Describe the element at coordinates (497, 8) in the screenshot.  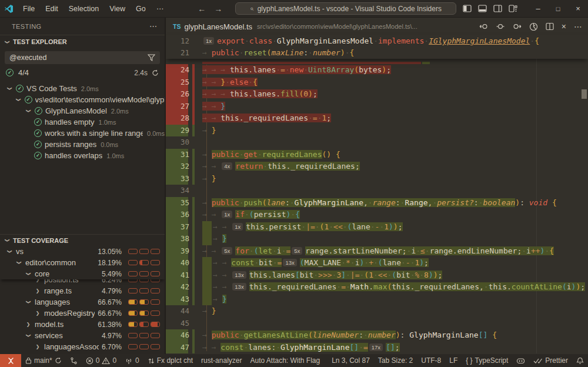
I see `toggle-secondary-sidebar-icon` at that location.